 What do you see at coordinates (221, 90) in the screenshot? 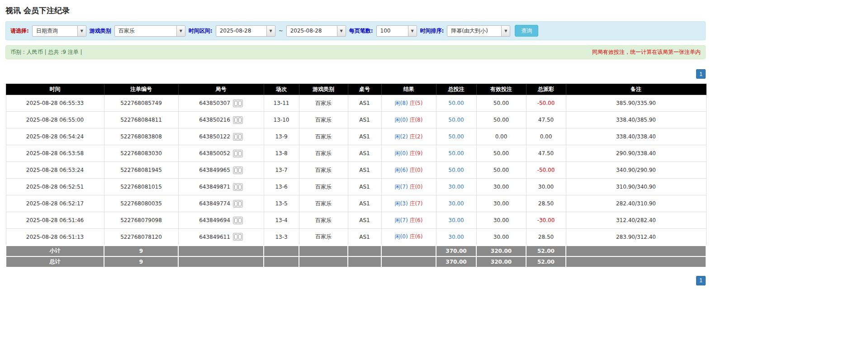
I see `column-header: 局号` at bounding box center [221, 90].